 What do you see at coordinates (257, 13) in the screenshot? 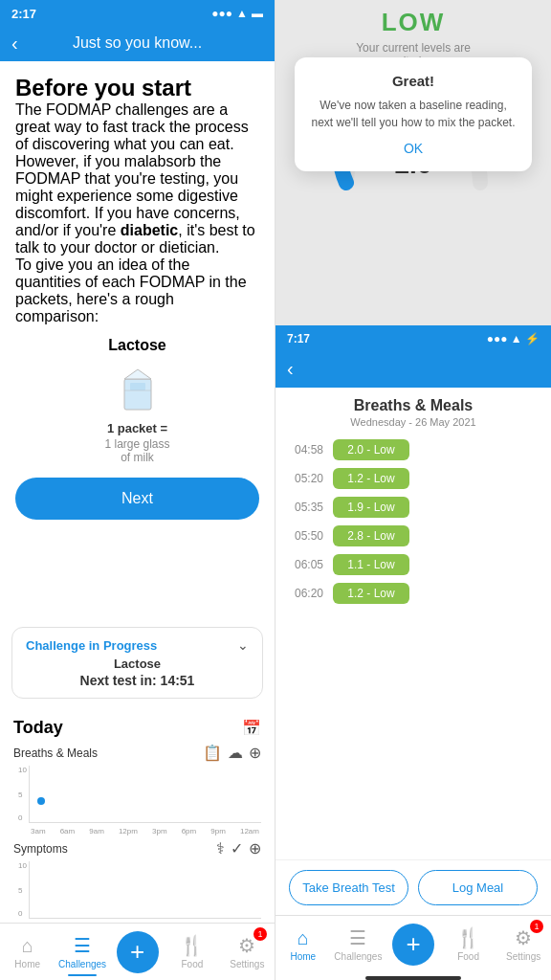
I see `battery-icon-left: ▬` at bounding box center [257, 13].